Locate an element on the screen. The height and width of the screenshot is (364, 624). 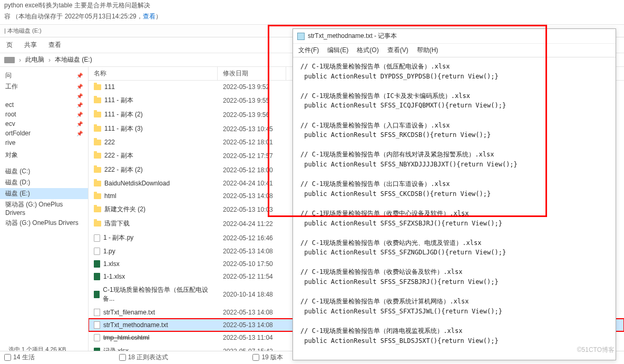
file-name: 111 is located at coordinates (110, 87).